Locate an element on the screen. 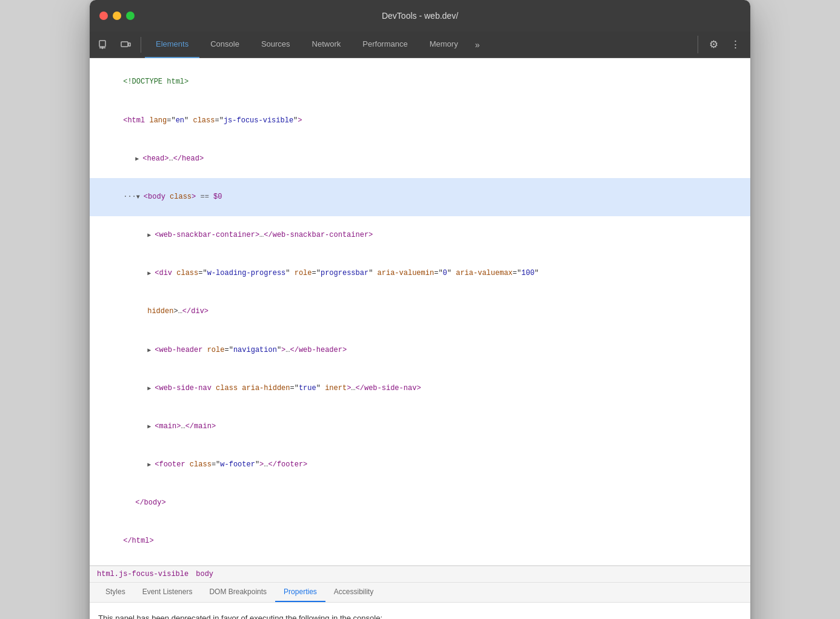 Image resolution: width=840 pixels, height=619 pixels. maximize-button is located at coordinates (130, 16).